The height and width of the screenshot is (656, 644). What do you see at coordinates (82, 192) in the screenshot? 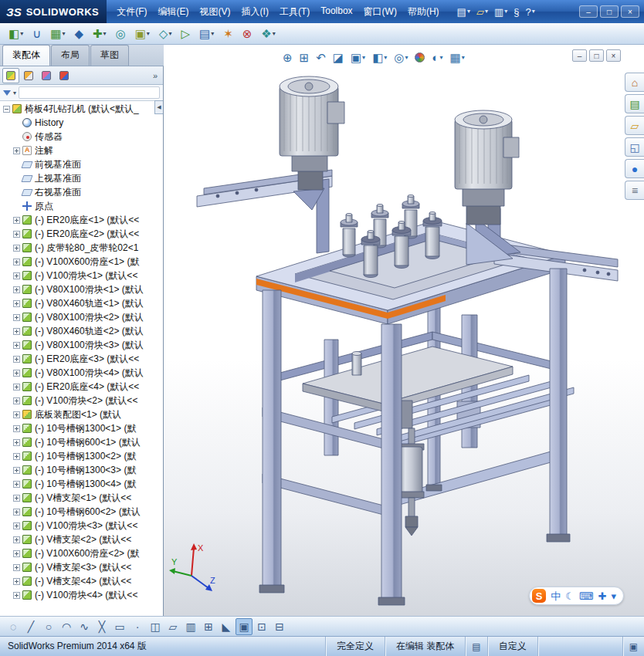
I see `tree-item: 右视基准面` at bounding box center [82, 192].